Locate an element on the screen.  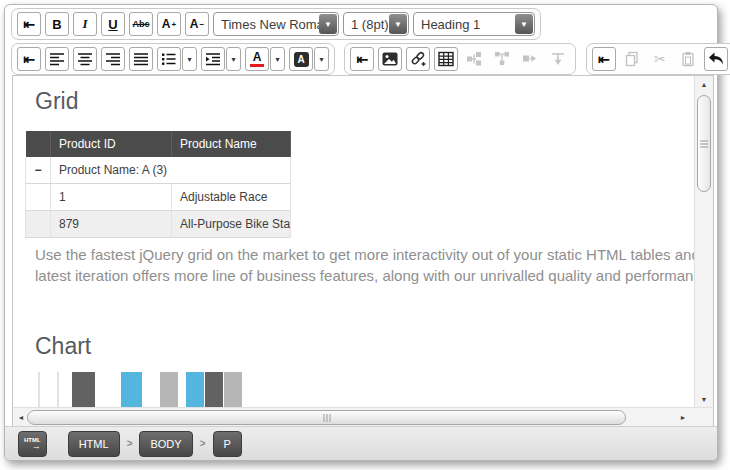
font-color-letter: A is located at coordinates (258, 57).